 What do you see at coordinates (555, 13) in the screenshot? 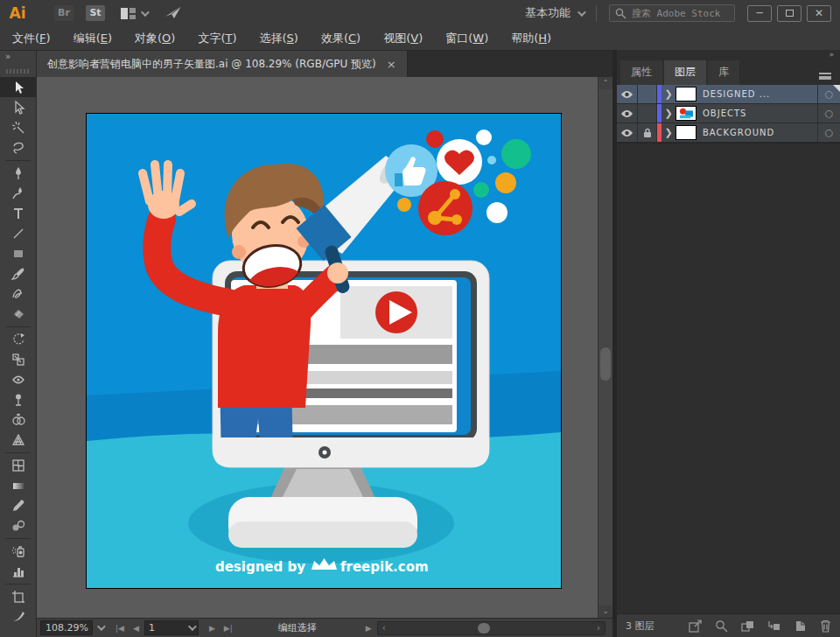
I see `workspace-switcher: 基本功能` at bounding box center [555, 13].